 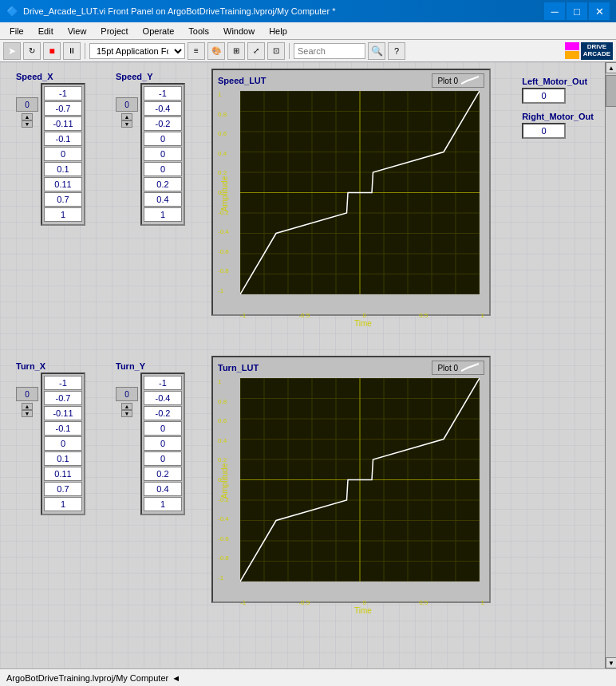 I want to click on tx-label-n05: -0.5, so click(x=304, y=603).